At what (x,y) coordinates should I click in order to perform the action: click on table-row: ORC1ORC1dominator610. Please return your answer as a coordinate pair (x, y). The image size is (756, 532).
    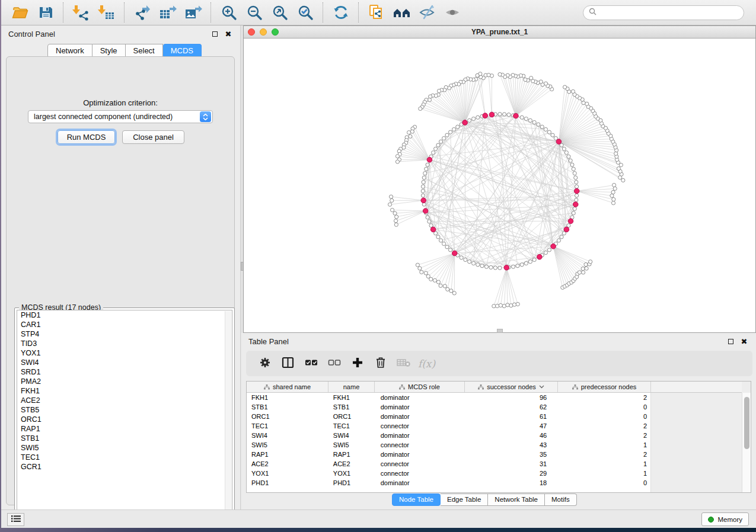
    Looking at the image, I should click on (448, 416).